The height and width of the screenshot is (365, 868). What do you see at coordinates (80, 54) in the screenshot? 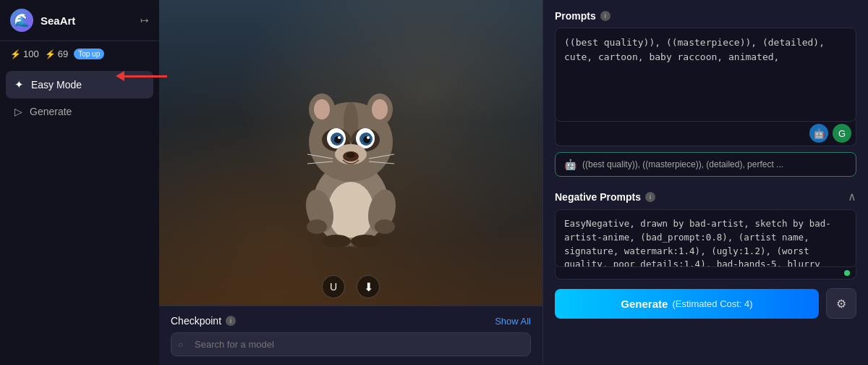
I see `sidebar-stats: ⚡ 100 ⚡ 69 Top up` at bounding box center [80, 54].